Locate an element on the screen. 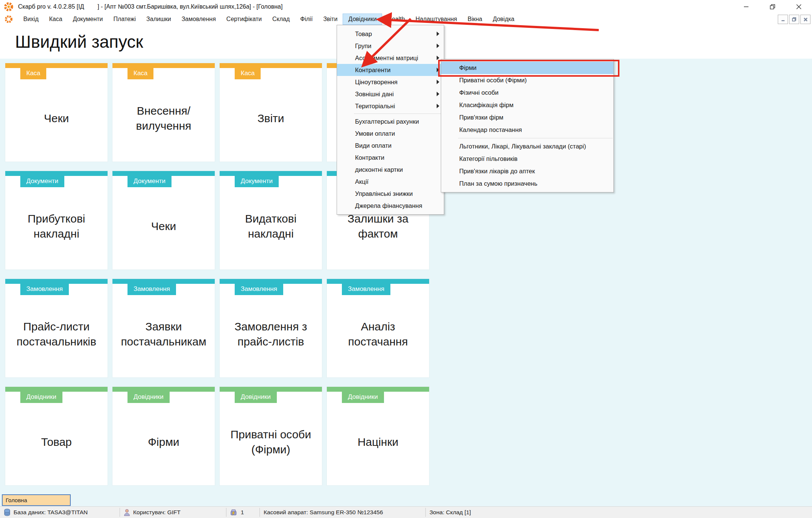 The width and height of the screenshot is (812, 518). database-text: База даних: TASA3@TITAN is located at coordinates (50, 512).